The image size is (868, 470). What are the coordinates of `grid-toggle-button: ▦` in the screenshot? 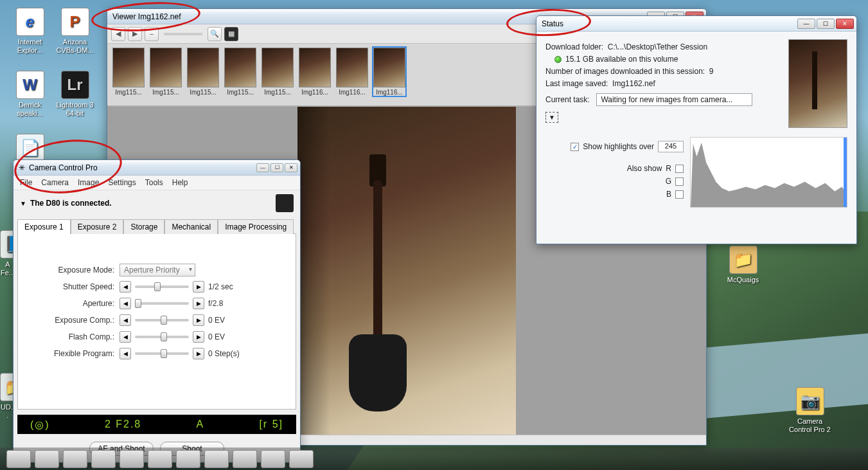 It's located at (231, 34).